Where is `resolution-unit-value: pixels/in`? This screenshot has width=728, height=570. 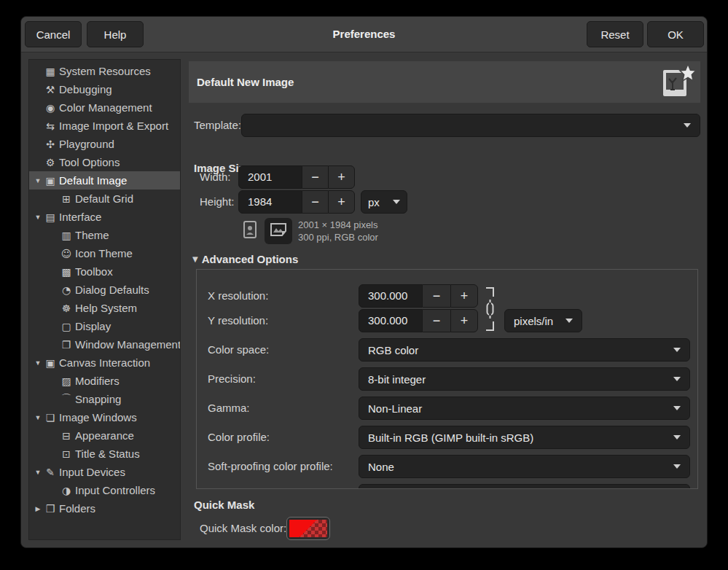
resolution-unit-value: pixels/in is located at coordinates (539, 321).